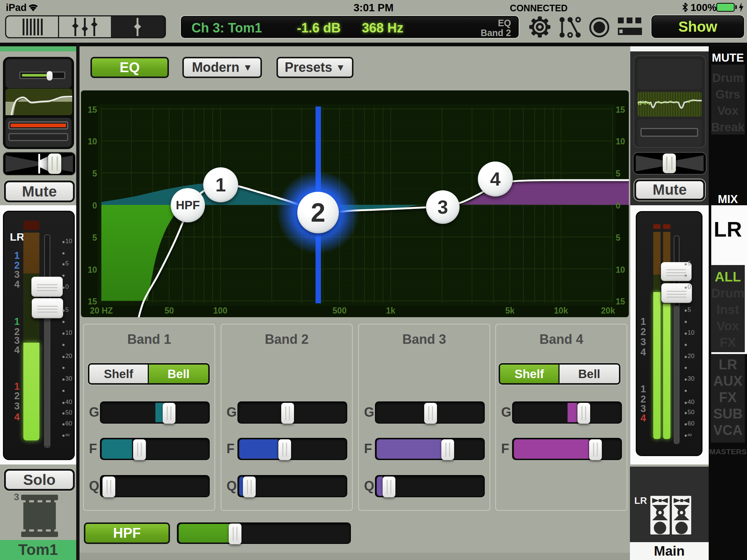 The image size is (747, 560). I want to click on svg-text: 20 HZ, so click(101, 311).